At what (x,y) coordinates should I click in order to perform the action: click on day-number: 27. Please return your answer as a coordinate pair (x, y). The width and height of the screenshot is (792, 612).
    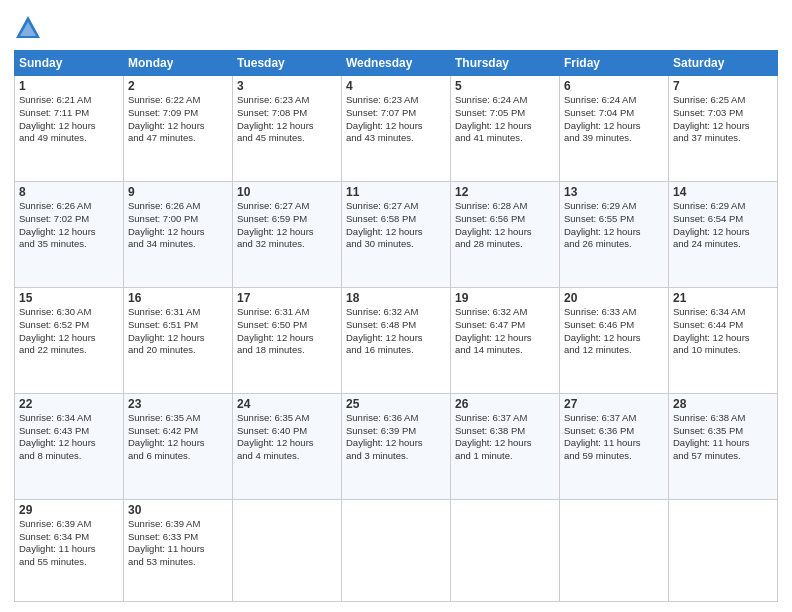
    Looking at the image, I should click on (614, 404).